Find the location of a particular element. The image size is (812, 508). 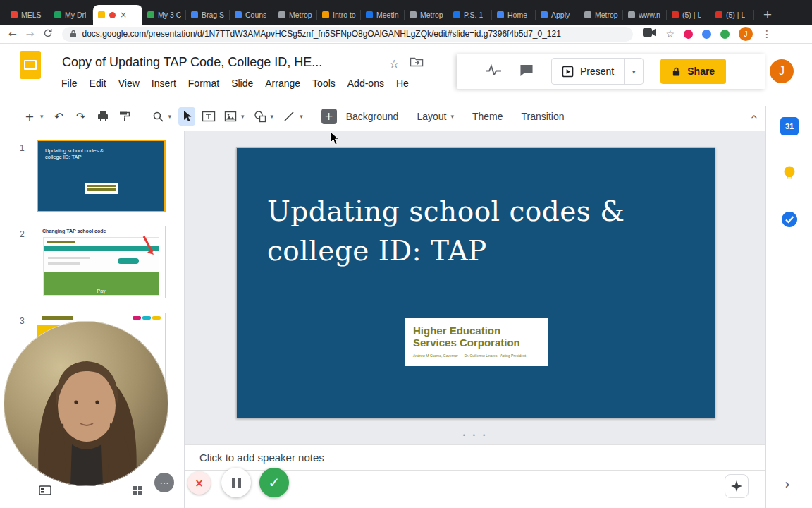

tab-close-icon: × is located at coordinates (123, 15).